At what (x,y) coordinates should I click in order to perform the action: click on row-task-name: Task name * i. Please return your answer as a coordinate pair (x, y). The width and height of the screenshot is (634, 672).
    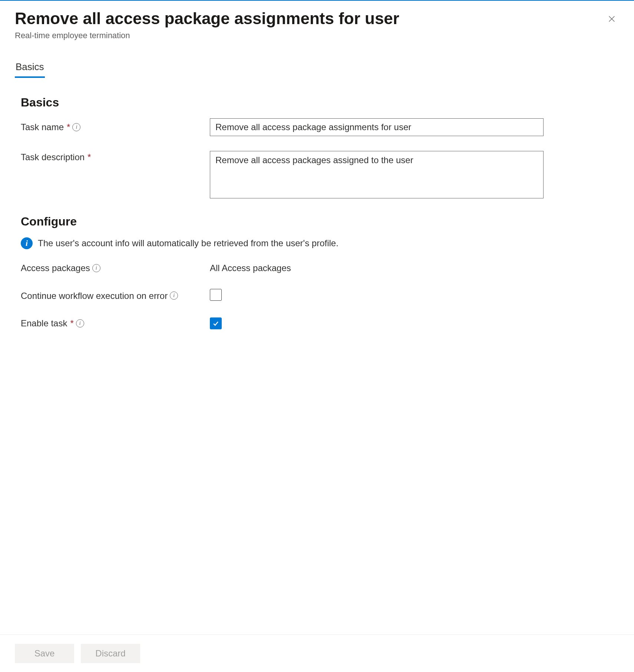
    Looking at the image, I should click on (317, 127).